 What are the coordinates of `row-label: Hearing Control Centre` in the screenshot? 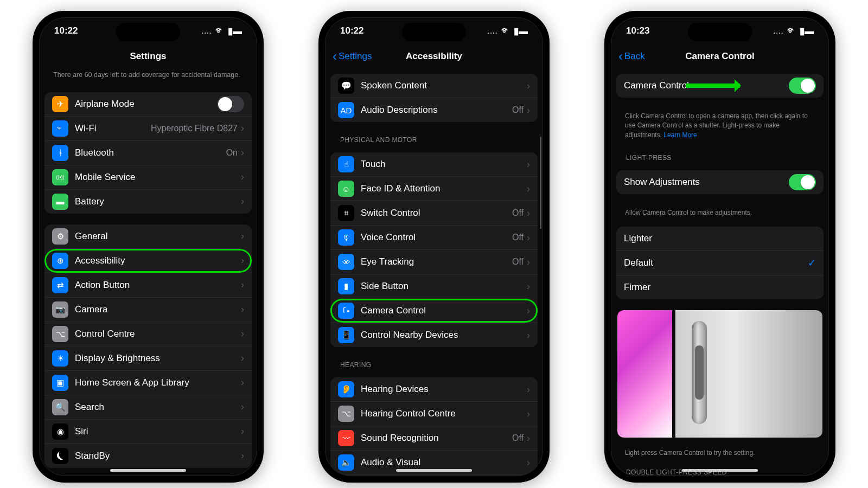 It's located at (444, 414).